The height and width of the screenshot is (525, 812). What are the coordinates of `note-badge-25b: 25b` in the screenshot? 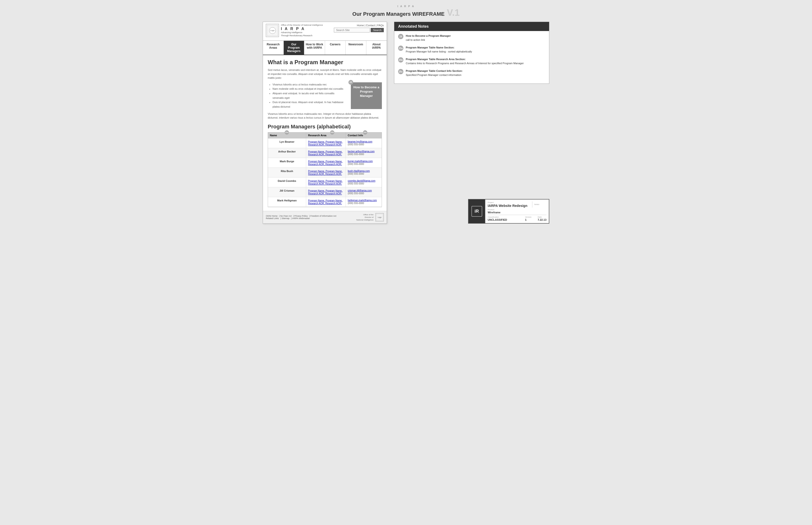 It's located at (401, 60).